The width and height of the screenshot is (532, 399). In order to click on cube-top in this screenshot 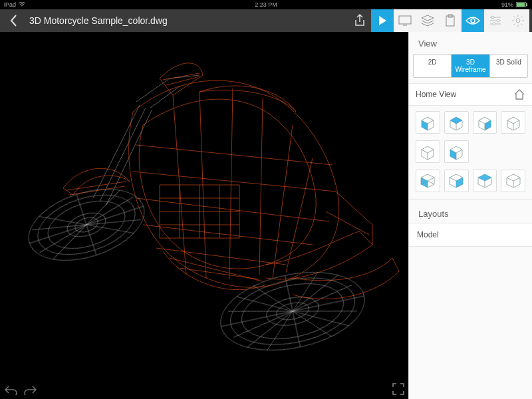, I will do `click(456, 122)`.